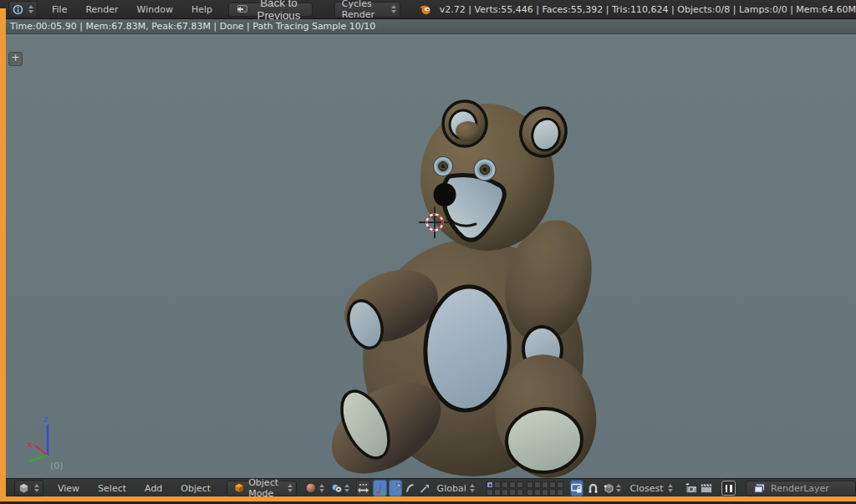 The height and width of the screenshot is (504, 856). I want to click on info-header: File Render Window Help Back to Previous…, so click(428, 10).